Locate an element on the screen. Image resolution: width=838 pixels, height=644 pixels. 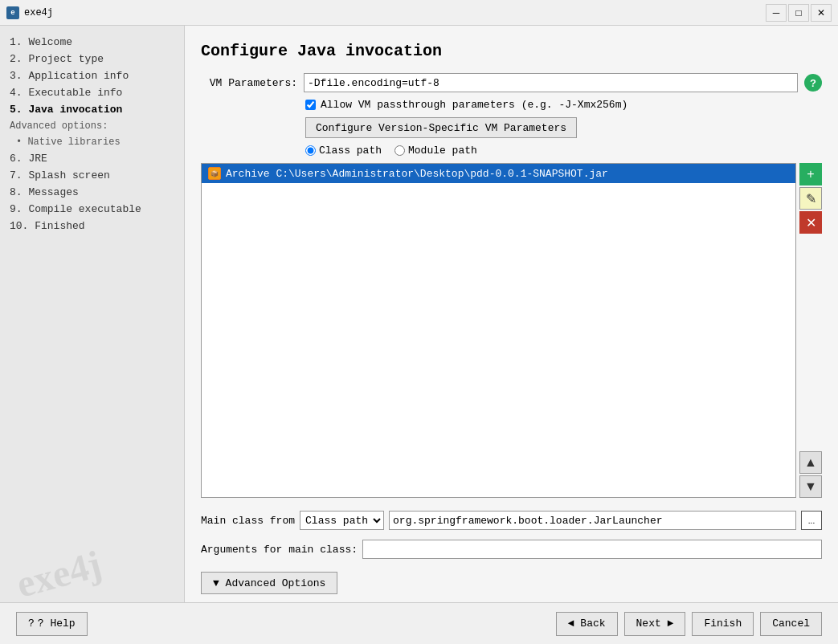
sidebar-watermark: exe4j is located at coordinates (59, 572).